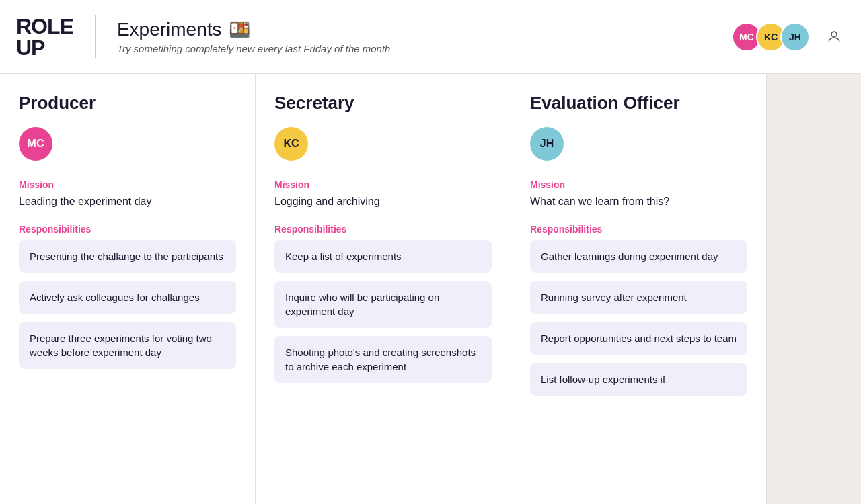 The height and width of the screenshot is (504, 861). What do you see at coordinates (795, 37) in the screenshot?
I see `avatar-jh: JH` at bounding box center [795, 37].